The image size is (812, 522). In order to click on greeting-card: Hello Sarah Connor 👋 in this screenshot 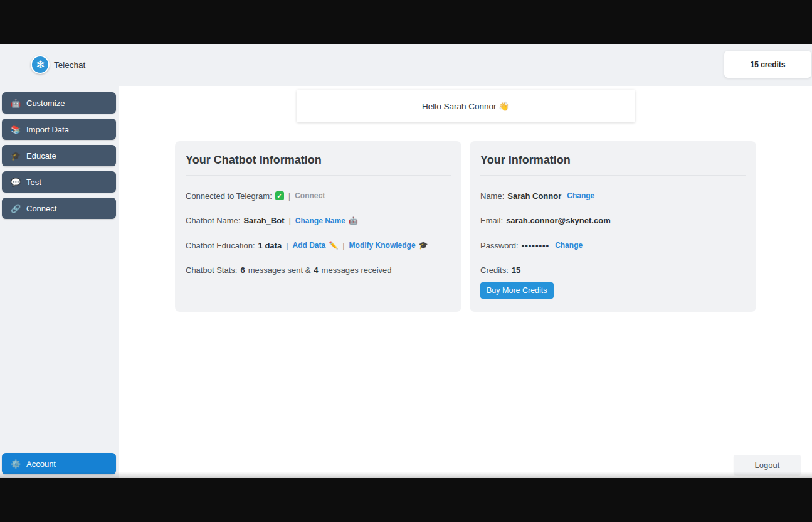, I will do `click(466, 106)`.